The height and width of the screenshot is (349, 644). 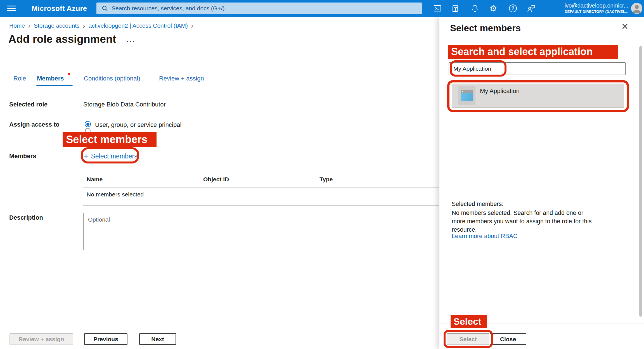 I want to click on active-tab-underline, so click(x=55, y=86).